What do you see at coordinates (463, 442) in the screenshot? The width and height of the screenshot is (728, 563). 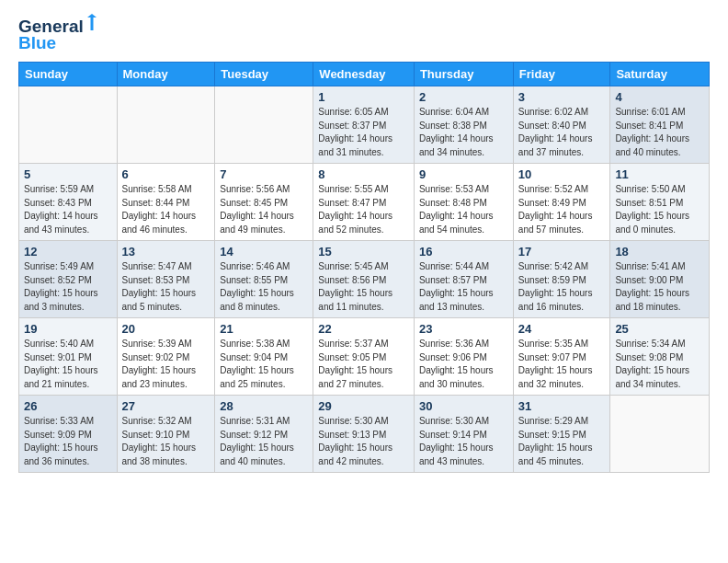 I see `day-info: Sunrise: 5:30 AMSunset: 9:14 PMDaylight:…` at bounding box center [463, 442].